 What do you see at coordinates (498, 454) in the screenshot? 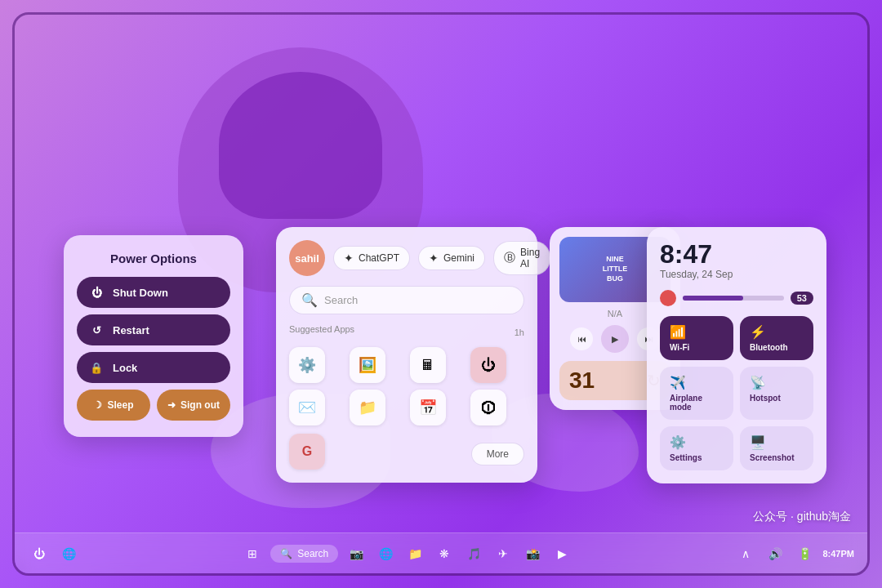
I see `more-apps-section: More` at bounding box center [498, 454].